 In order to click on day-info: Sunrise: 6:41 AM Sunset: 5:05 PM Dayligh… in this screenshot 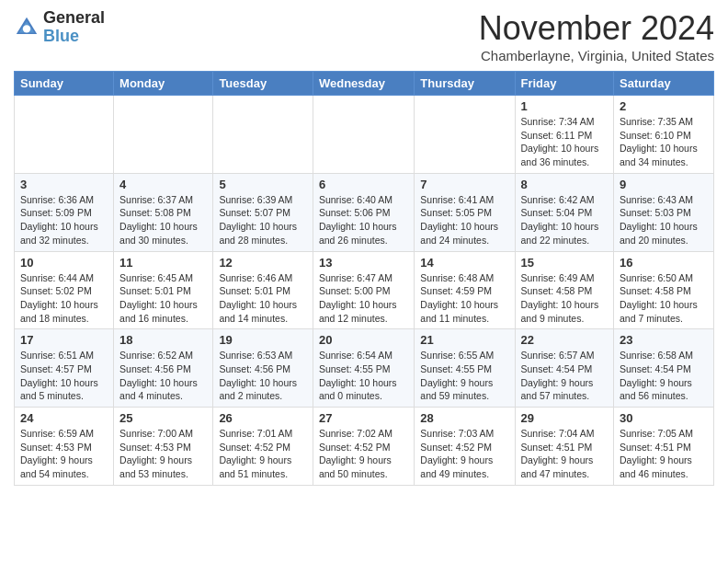, I will do `click(464, 221)`.